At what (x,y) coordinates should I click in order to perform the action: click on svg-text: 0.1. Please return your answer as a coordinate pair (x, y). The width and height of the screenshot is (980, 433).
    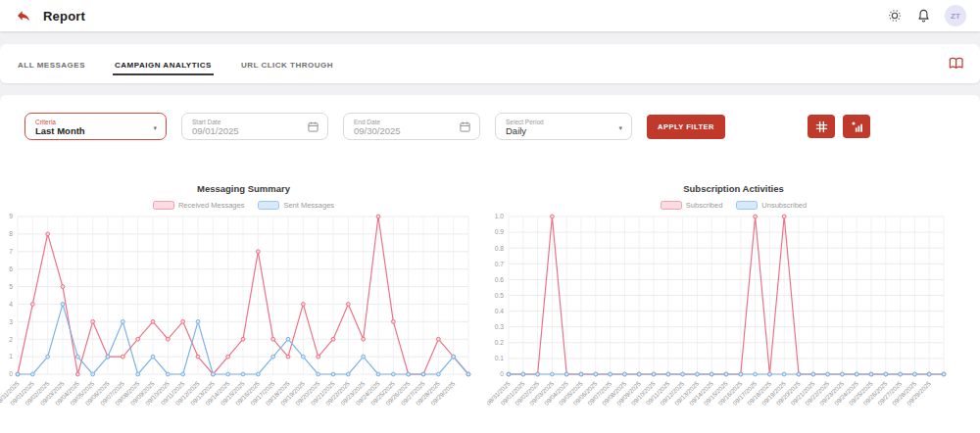
    Looking at the image, I should click on (500, 359).